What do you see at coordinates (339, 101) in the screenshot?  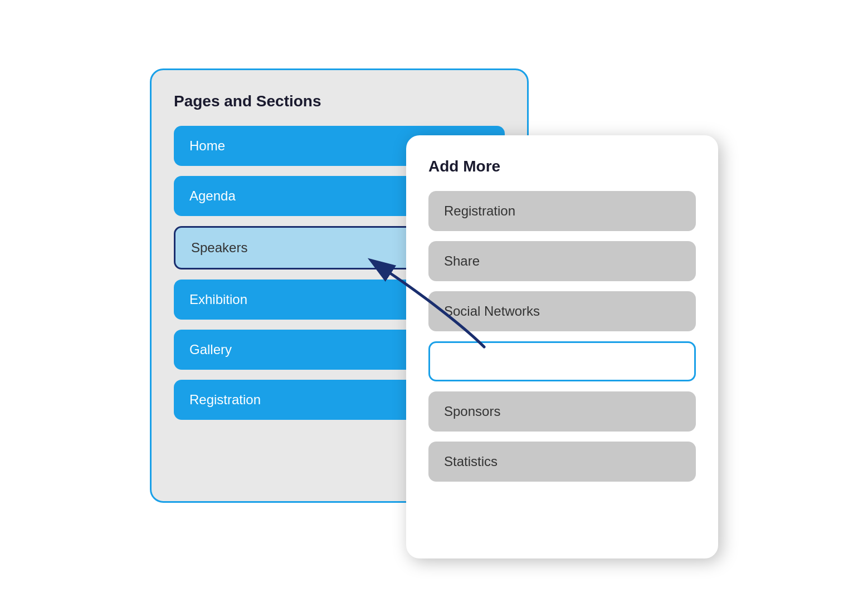 I see `left-panel-title: Pages and Sections` at bounding box center [339, 101].